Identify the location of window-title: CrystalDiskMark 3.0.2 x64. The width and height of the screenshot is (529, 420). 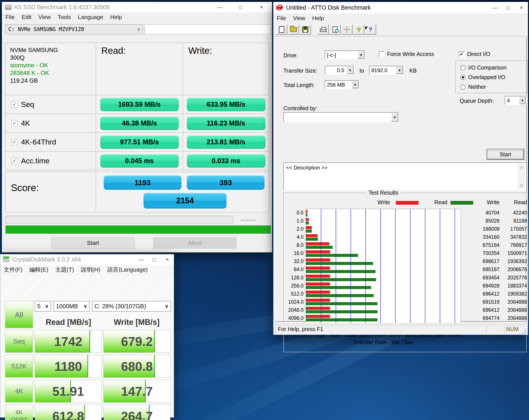
(47, 260).